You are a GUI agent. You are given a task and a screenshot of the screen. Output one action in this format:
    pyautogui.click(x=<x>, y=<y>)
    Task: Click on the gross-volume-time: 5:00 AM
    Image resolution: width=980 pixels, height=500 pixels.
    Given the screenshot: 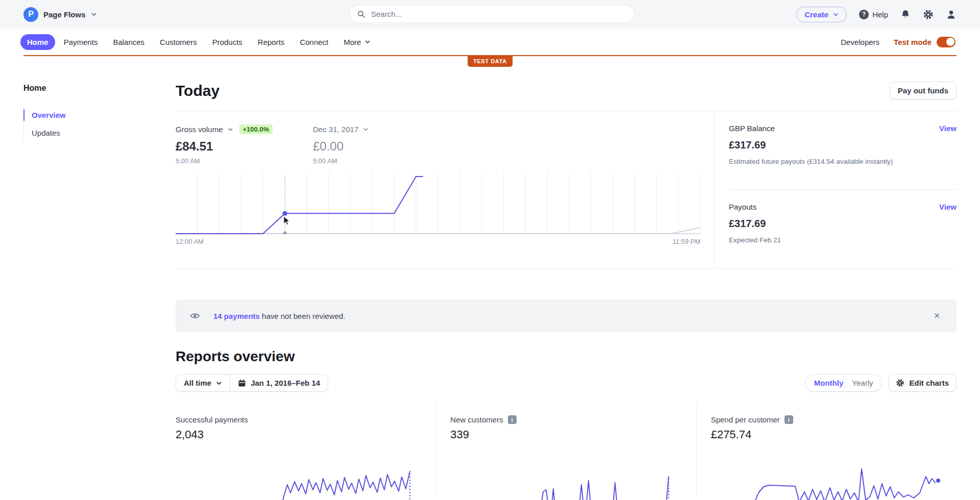 What is the action you would take?
    pyautogui.click(x=244, y=161)
    